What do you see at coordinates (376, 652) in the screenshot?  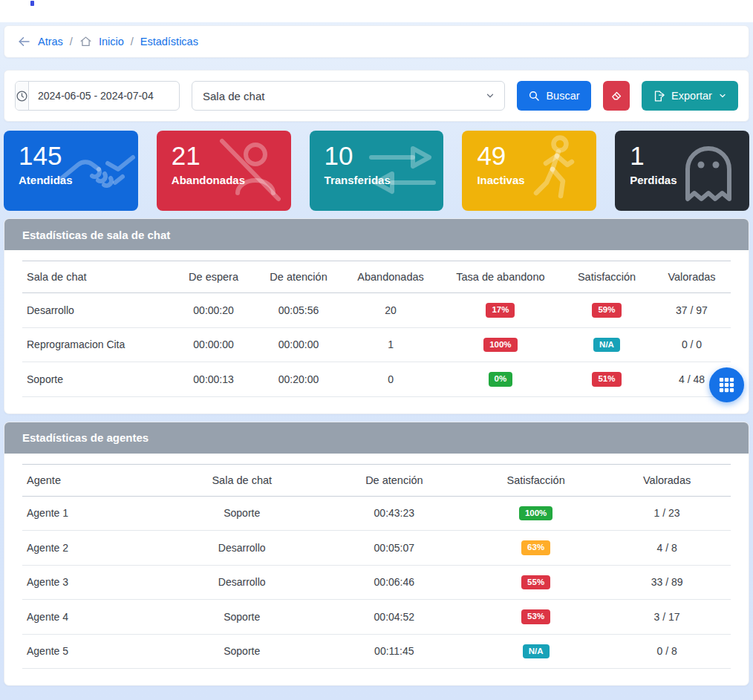 I see `table-row: Agente 5Soporte00:11:45N/A0 / 8` at bounding box center [376, 652].